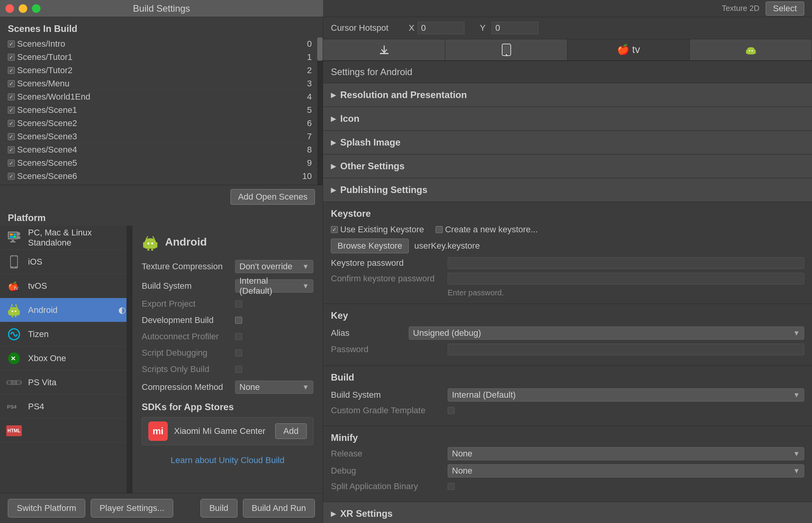 The width and height of the screenshot is (812, 523). What do you see at coordinates (66, 238) in the screenshot?
I see `platform-item-pc: PC, Mac & Linux Standalone` at bounding box center [66, 238].